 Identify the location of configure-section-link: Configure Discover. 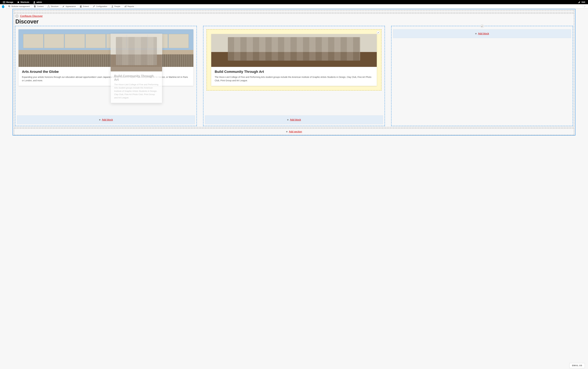
(31, 16).